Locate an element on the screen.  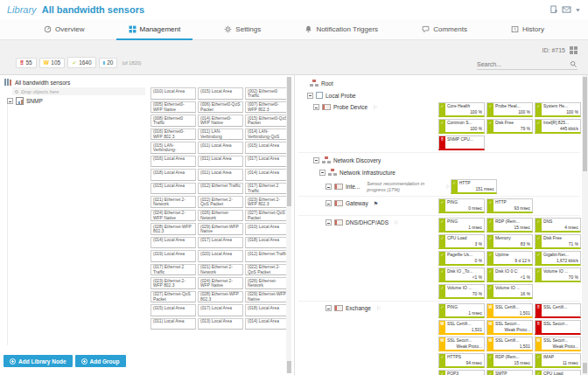
scrollbar-thumb is located at coordinates (289, 142).